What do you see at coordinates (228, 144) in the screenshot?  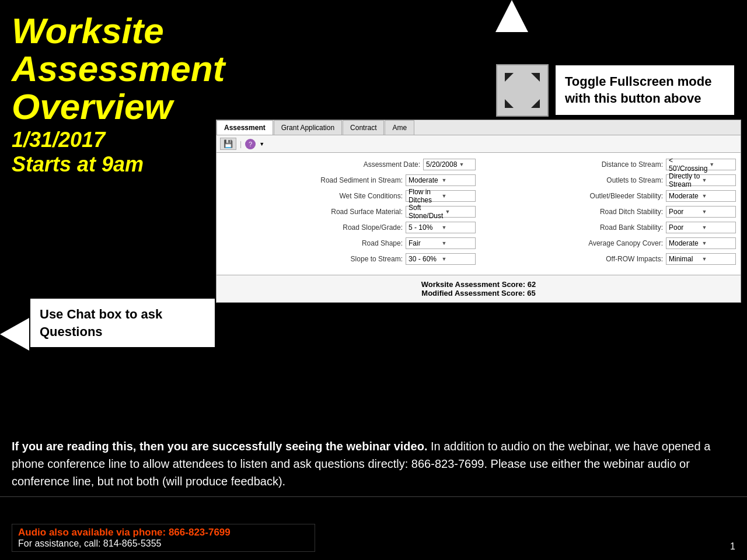 I see `save-button: 💾` at bounding box center [228, 144].